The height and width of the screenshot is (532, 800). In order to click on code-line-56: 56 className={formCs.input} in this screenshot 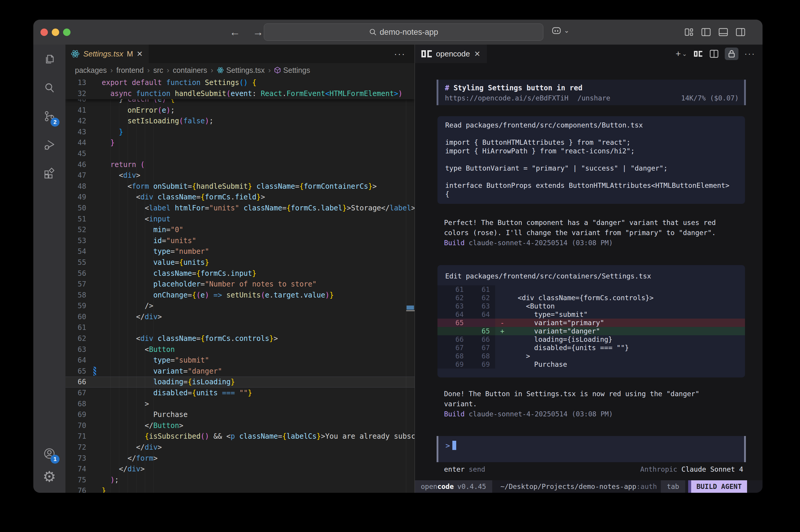, I will do `click(240, 273)`.